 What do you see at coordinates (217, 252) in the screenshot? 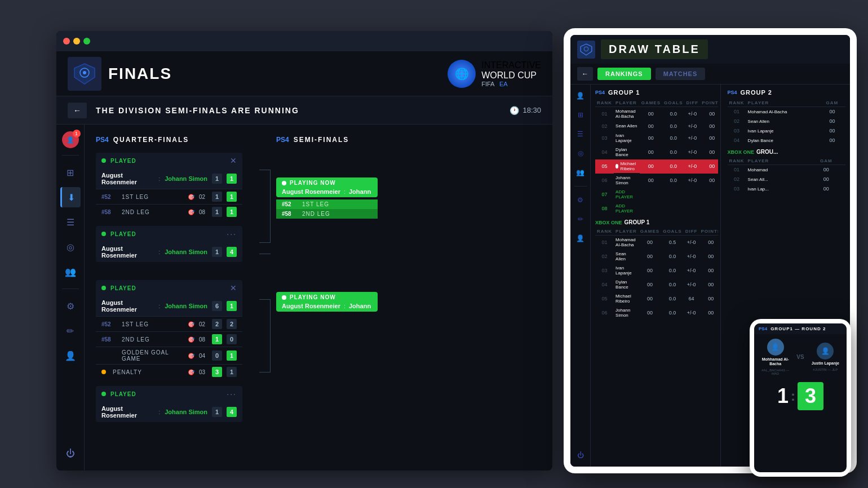
I see `score1-2: 1` at bounding box center [217, 252].